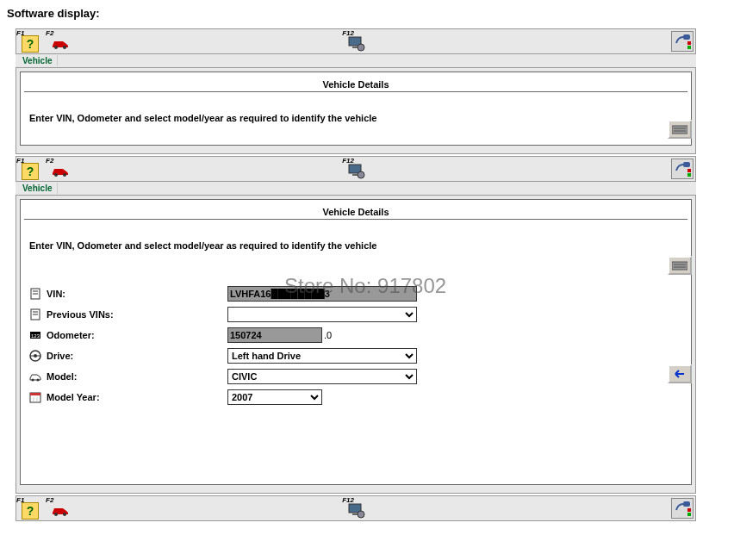  I want to click on odometer-label: Odometer:, so click(137, 335).